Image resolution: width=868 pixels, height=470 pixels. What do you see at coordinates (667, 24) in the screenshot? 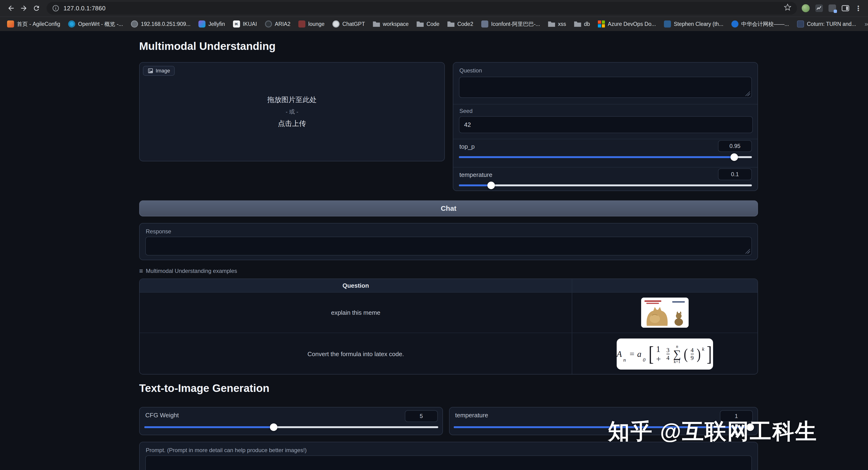
I see `stephen-cleary-favicon` at bounding box center [667, 24].